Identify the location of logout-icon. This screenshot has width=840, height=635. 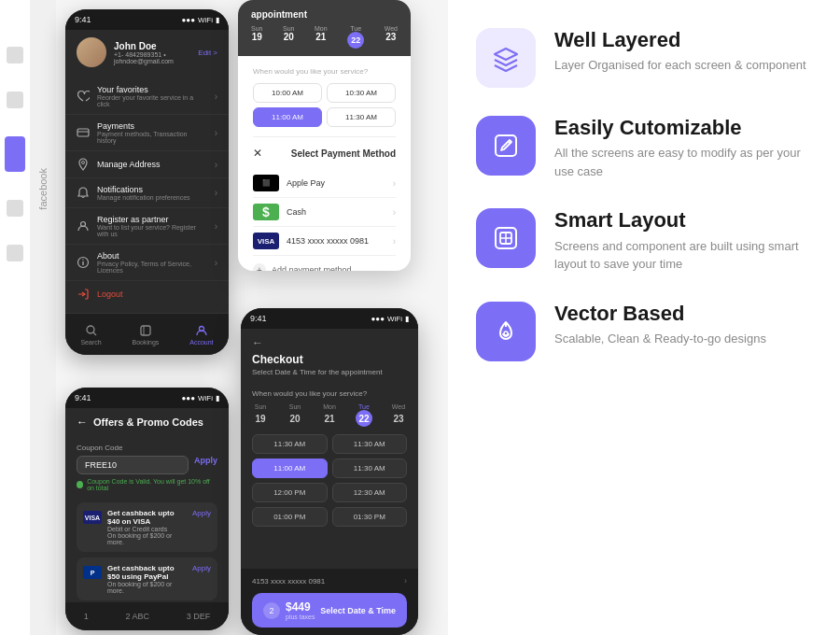
(83, 294).